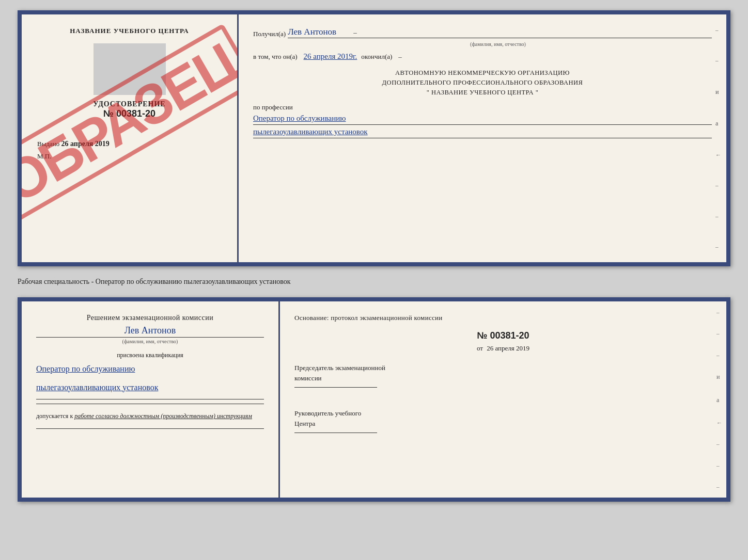 The image size is (748, 560). I want to click on right-dashes: – – и а ← – – –, so click(718, 138).